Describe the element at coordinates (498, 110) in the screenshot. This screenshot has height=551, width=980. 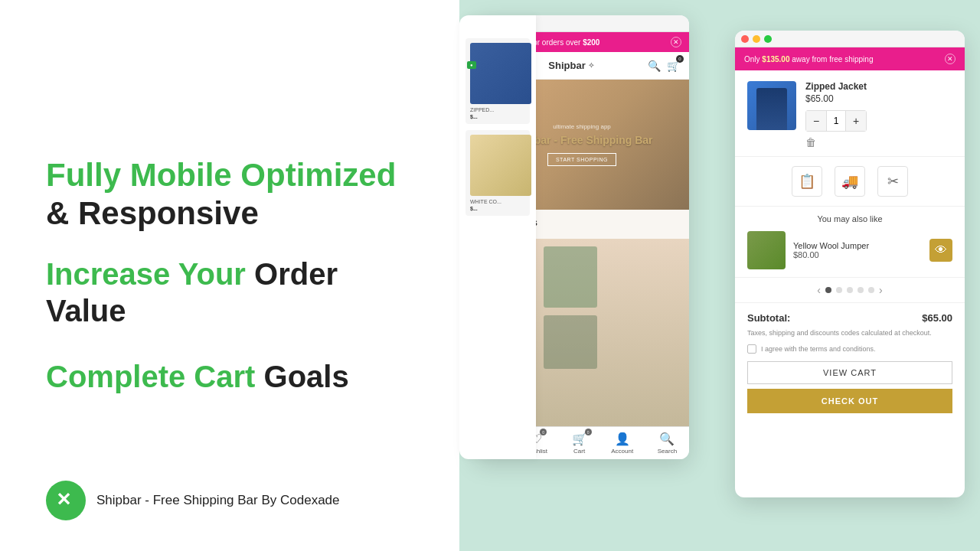
I see `bg-product-name-1: ZIPPED...` at that location.